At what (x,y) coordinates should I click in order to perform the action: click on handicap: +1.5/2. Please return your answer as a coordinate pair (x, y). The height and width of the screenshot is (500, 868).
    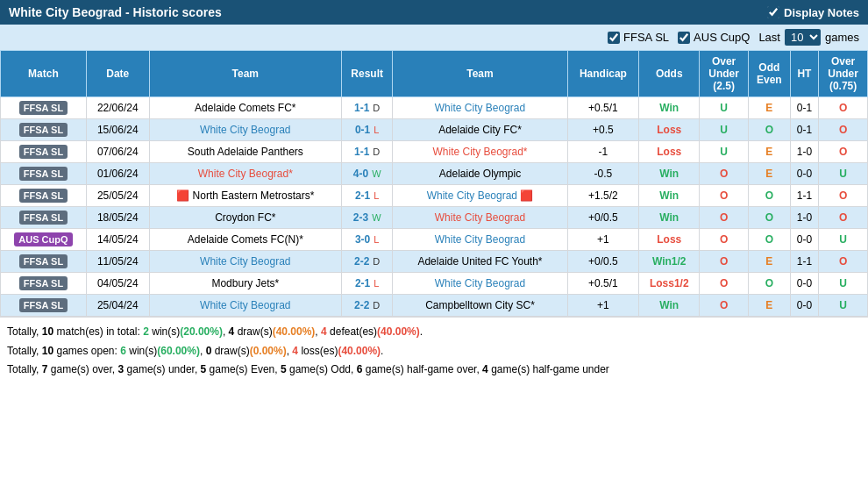
    Looking at the image, I should click on (603, 196).